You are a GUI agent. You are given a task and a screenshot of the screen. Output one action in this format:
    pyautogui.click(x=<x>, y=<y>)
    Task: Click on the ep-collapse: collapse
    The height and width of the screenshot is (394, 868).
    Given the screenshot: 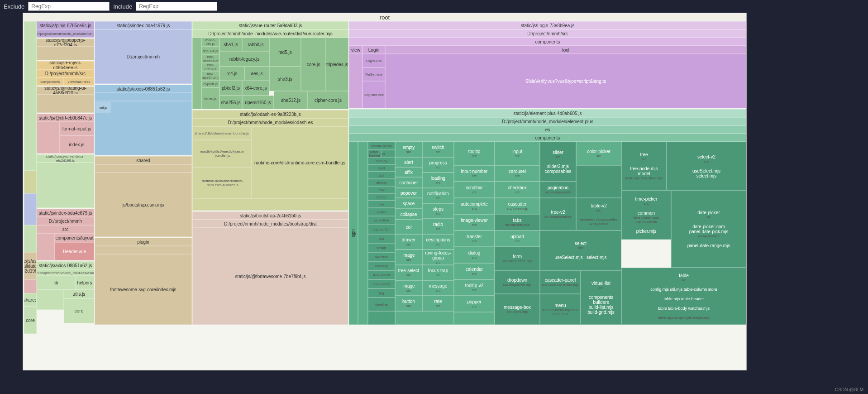 What is the action you would take?
    pyautogui.click(x=409, y=214)
    